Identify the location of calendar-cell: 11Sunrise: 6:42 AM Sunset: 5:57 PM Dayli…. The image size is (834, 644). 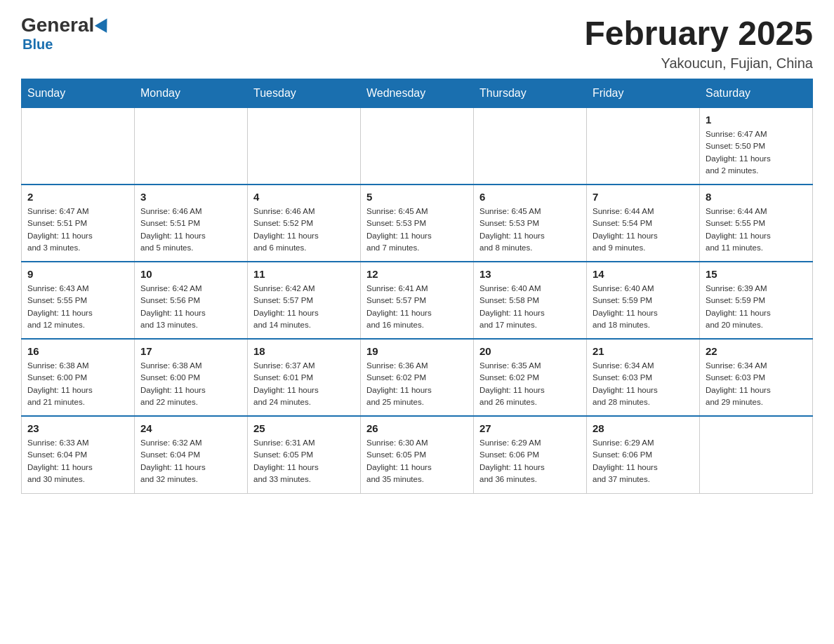
(305, 300).